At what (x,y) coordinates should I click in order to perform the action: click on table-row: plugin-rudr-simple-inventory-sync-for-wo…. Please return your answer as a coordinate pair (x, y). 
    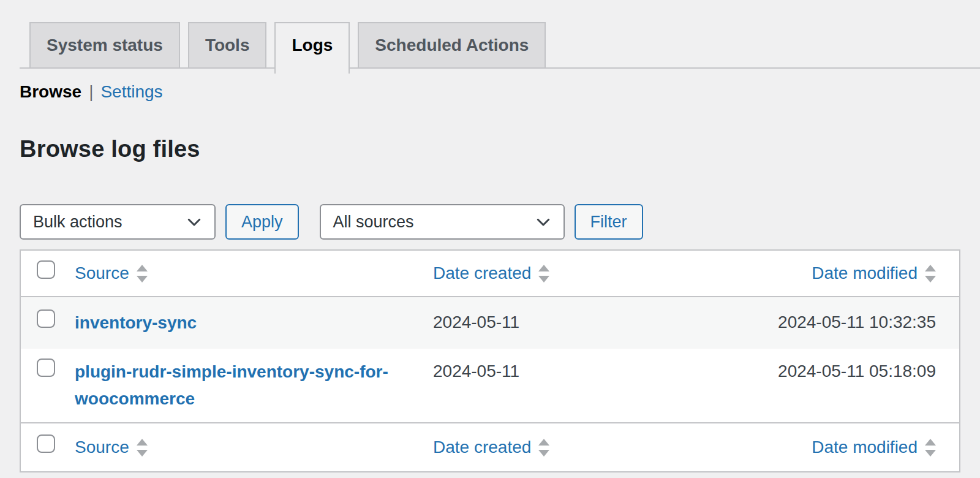
    Looking at the image, I should click on (490, 386).